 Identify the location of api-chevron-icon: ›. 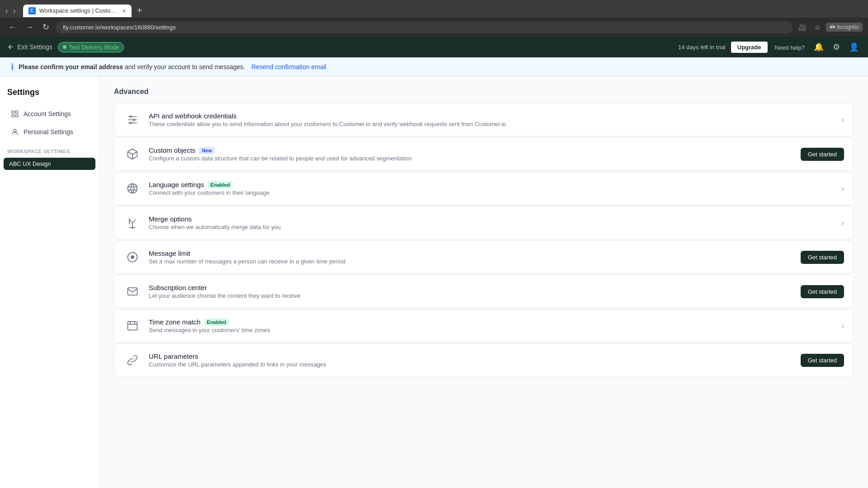
(843, 120).